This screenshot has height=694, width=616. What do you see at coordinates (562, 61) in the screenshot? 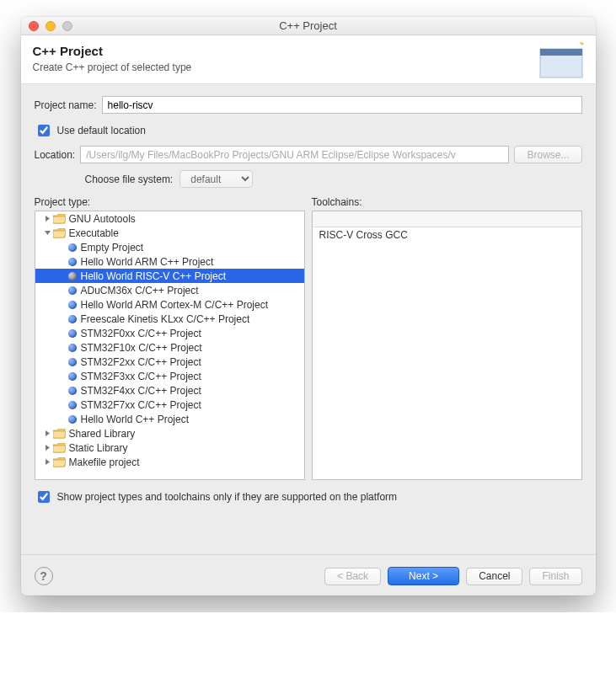
I see `wizard-banner-icon` at bounding box center [562, 61].